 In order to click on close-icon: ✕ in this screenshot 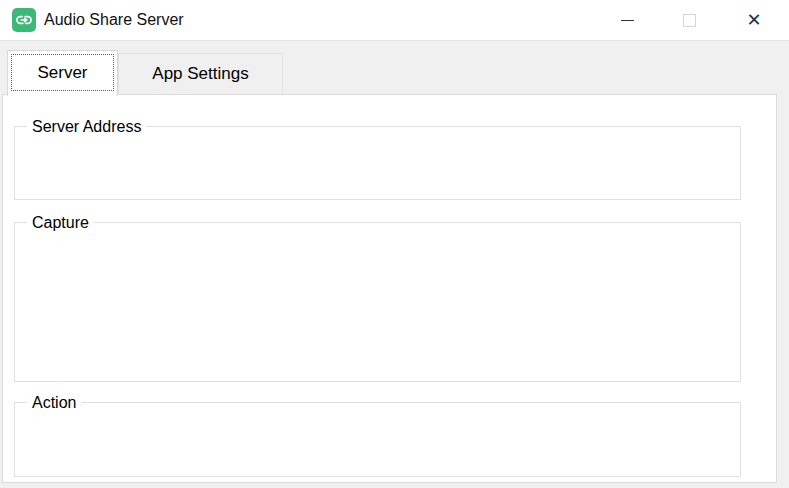, I will do `click(754, 20)`.